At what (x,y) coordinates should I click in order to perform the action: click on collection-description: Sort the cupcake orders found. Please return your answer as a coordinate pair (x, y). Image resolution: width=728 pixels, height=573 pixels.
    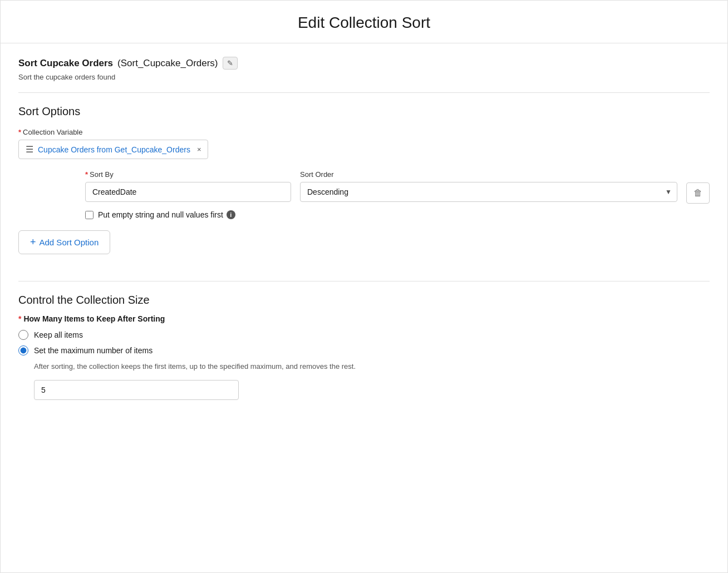
    Looking at the image, I should click on (364, 77).